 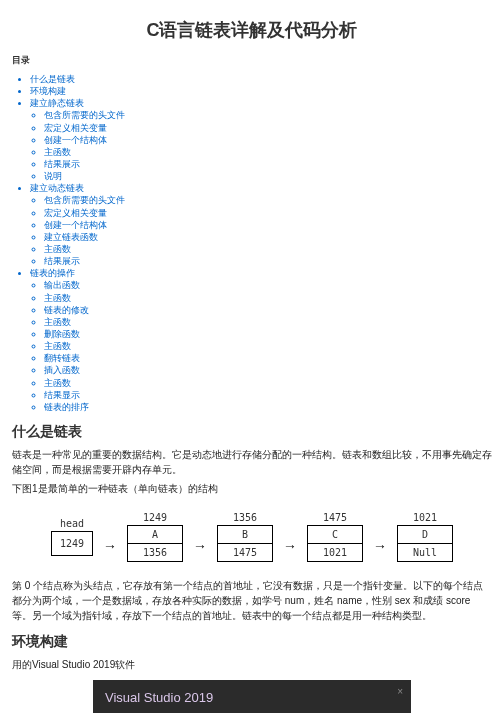 I want to click on node-address: 1475, so click(x=335, y=518).